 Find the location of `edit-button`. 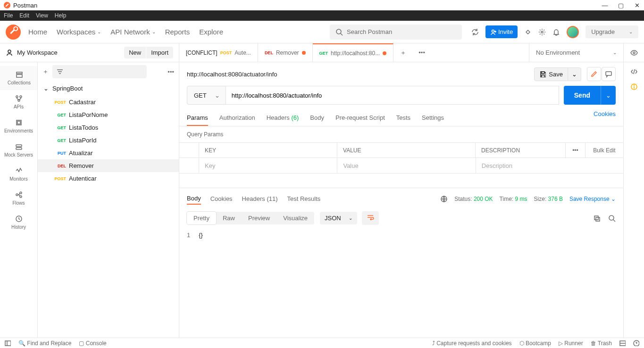

edit-button is located at coordinates (594, 74).